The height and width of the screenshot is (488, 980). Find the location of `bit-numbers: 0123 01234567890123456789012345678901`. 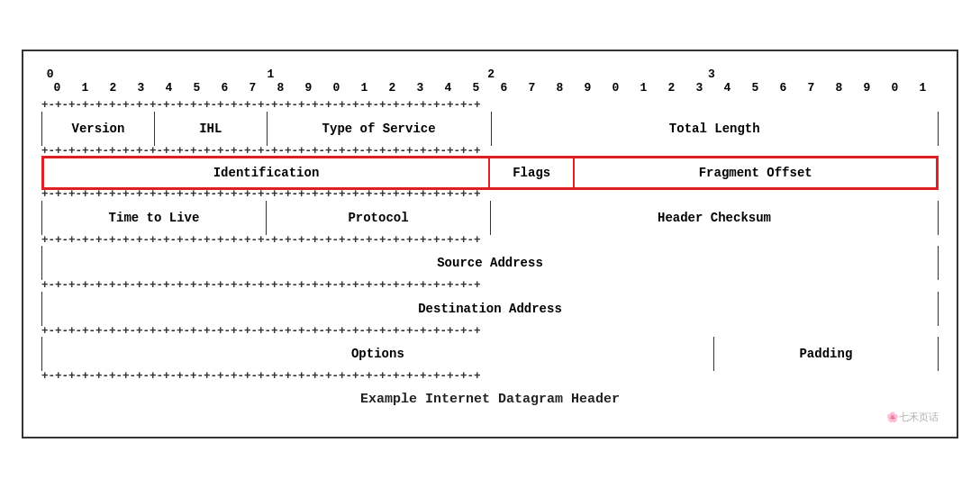

bit-numbers: 0123 01234567890123456789012345678901 is located at coordinates (490, 83).